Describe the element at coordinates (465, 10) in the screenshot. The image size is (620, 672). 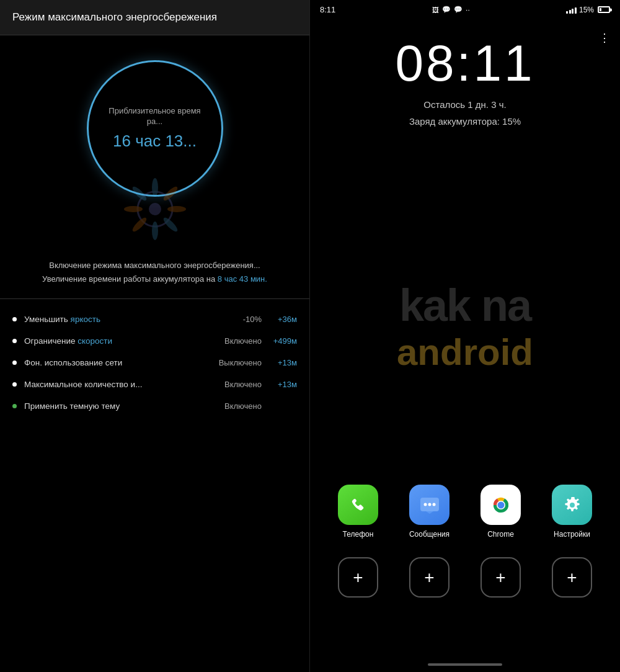
I see `status-bar: 8:11 🖼 💬 💬 ·· 15%` at that location.